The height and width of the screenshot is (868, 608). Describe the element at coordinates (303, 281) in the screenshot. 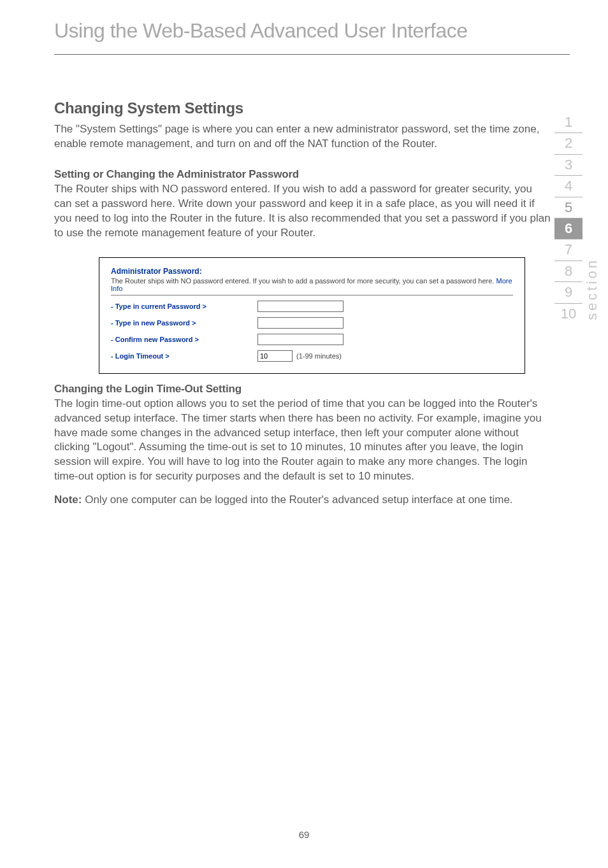

I see `figure-description: The Router ships with NO password entere…` at that location.